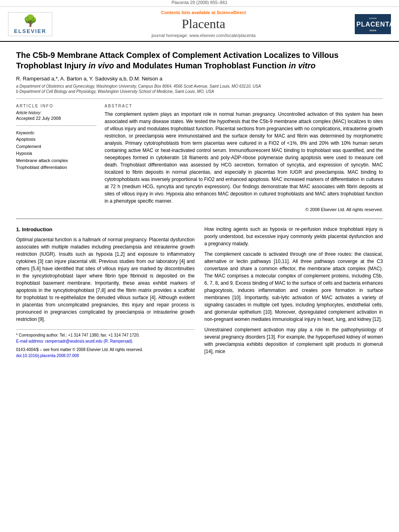 The height and width of the screenshot is (532, 399). Describe the element at coordinates (56, 106) in the screenshot. I see `article-info-label: ARTICLE INFO` at that location.